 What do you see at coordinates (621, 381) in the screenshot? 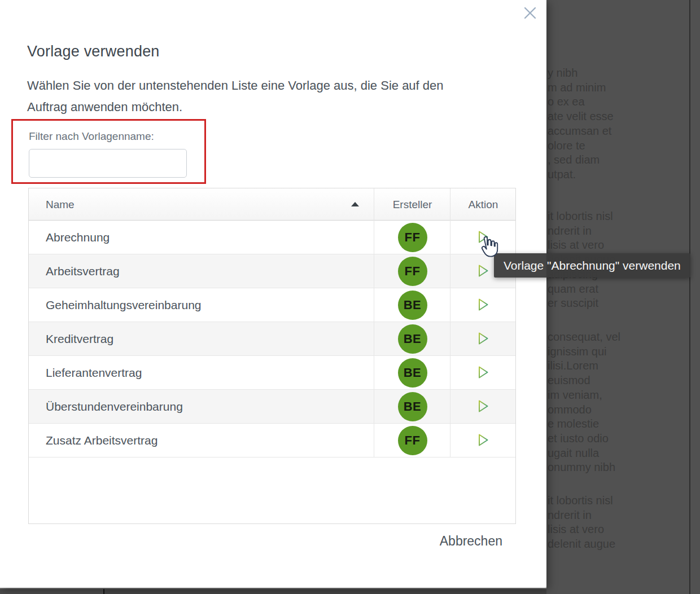
I see `background-text-line: euismod` at bounding box center [621, 381].